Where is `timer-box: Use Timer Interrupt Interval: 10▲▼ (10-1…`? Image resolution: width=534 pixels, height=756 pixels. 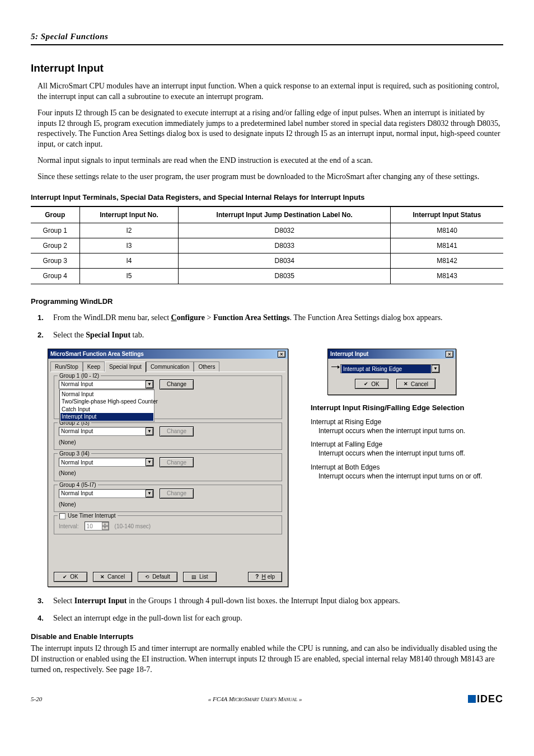 timer-box: Use Timer Interrupt Interval: 10▲▼ (10-1… is located at coordinates (168, 525).